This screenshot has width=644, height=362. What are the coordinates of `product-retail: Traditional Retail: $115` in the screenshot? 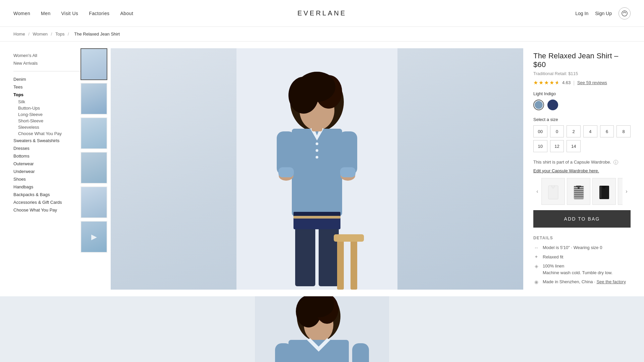 It's located at (582, 74).